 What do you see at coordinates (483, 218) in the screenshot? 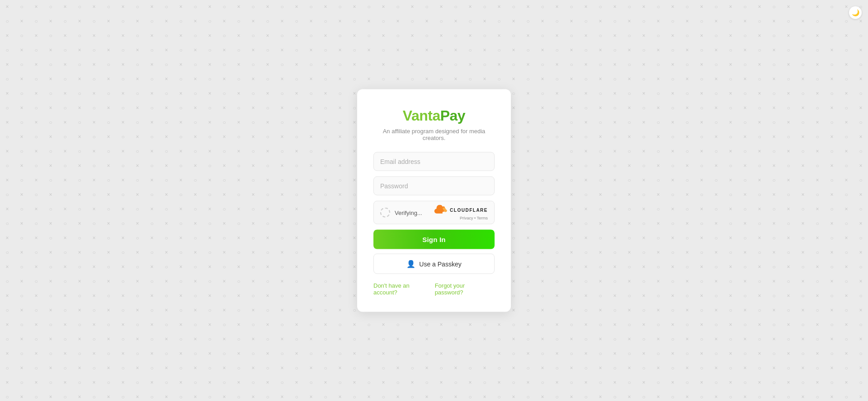
I see `cf-terms-link: Terms` at bounding box center [483, 218].